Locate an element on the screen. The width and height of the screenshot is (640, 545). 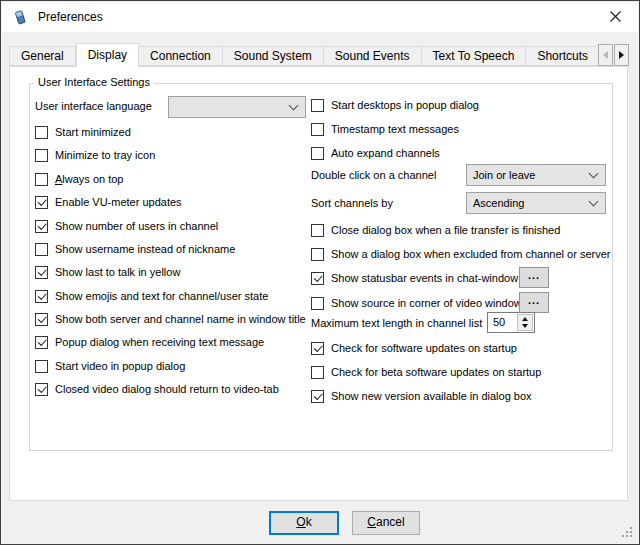
tab-scroll-left-button is located at coordinates (606, 55).